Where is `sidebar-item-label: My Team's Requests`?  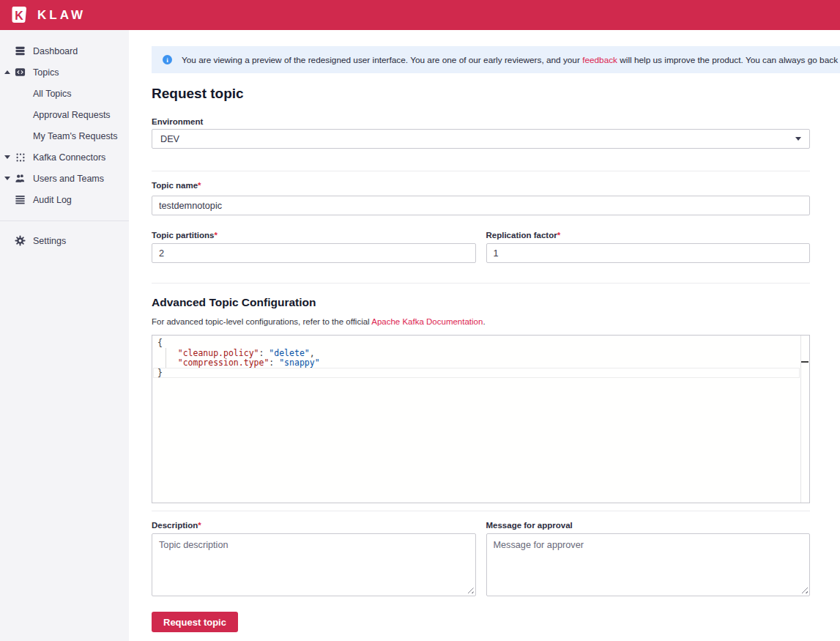
sidebar-item-label: My Team's Requests is located at coordinates (75, 136).